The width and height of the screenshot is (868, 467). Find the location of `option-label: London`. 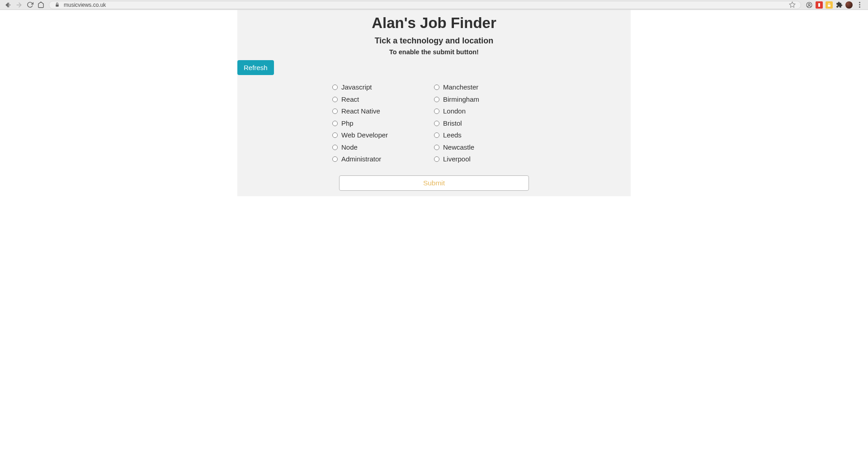

option-label: London is located at coordinates (454, 111).